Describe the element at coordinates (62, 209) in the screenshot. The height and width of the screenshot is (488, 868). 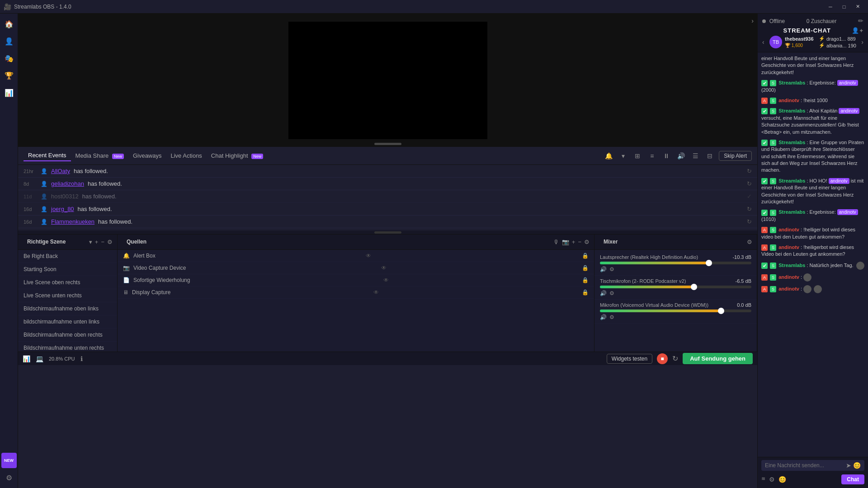
I see `event-username: joerg_80` at that location.